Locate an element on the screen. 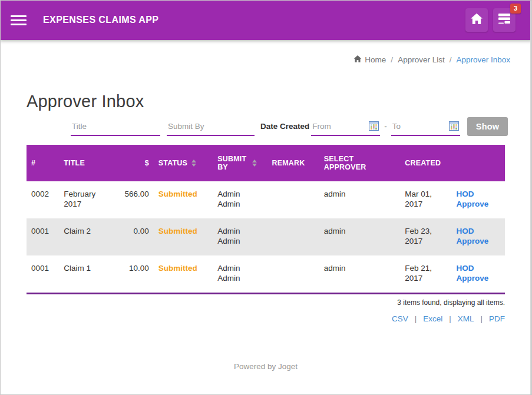 The image size is (532, 395). cell-title: Claim 2 is located at coordinates (88, 237).